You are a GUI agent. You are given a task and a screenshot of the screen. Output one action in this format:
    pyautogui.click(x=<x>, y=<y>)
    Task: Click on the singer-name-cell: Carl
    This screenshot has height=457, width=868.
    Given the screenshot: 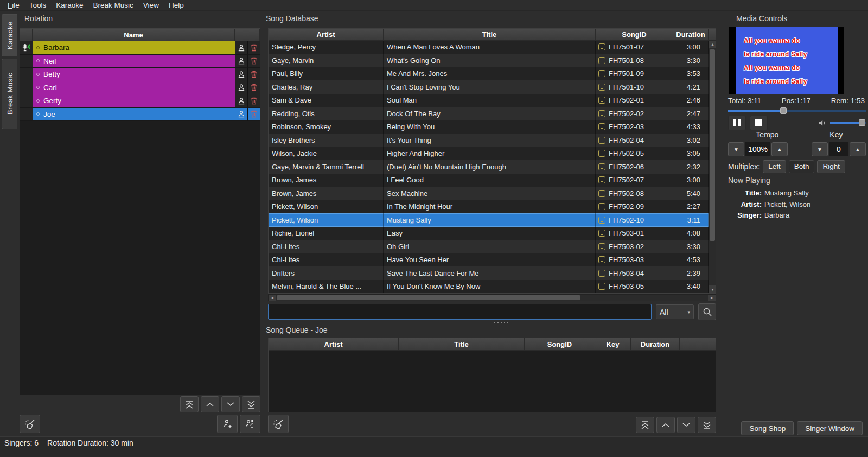 What is the action you would take?
    pyautogui.click(x=133, y=88)
    